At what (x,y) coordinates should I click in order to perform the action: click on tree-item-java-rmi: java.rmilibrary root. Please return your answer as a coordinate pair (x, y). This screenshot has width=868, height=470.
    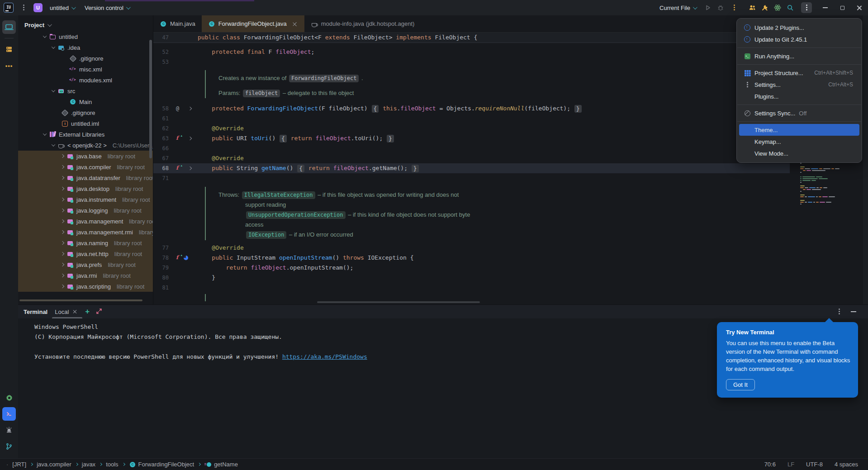
    Looking at the image, I should click on (85, 275).